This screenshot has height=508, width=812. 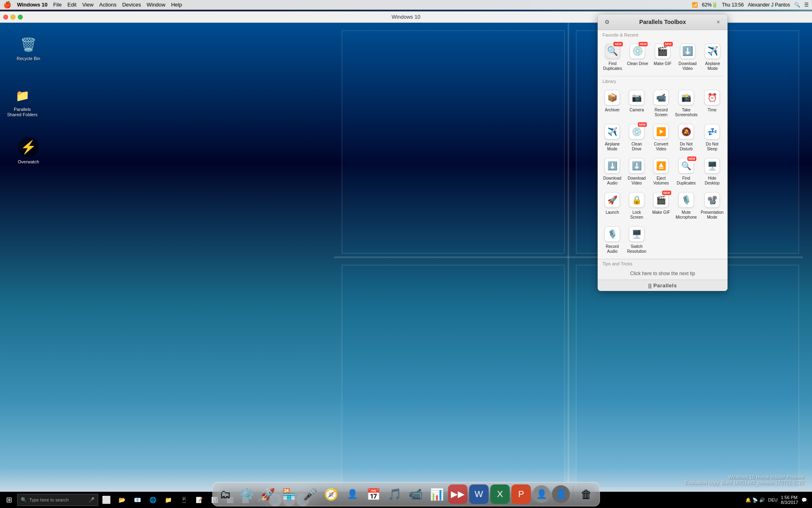 I want to click on tool-time: ⏰ Time, so click(x=712, y=103).